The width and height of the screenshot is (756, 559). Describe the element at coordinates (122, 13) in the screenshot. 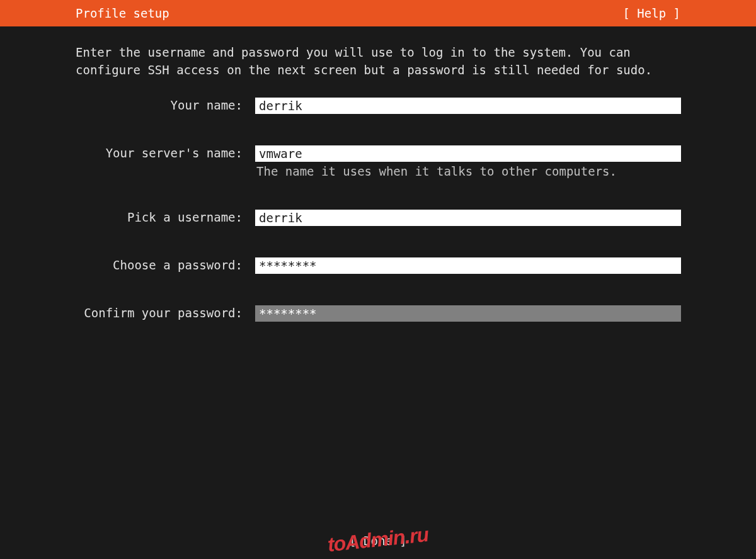

I see `page-title: Profile setup` at that location.